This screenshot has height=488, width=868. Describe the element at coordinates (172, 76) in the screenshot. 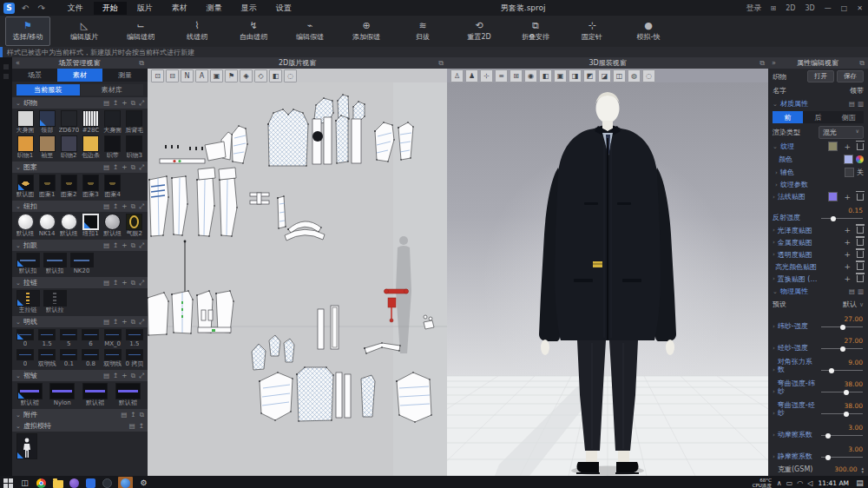

I see `tool-button: ⊟` at that location.